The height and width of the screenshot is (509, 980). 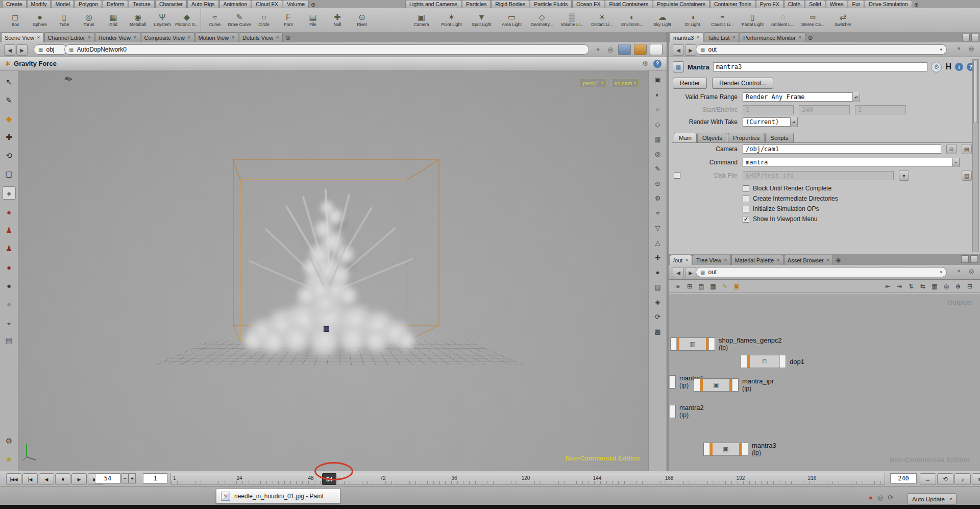 What do you see at coordinates (632, 19) in the screenshot?
I see `shelf-tool: ◐ Environm...` at bounding box center [632, 19].